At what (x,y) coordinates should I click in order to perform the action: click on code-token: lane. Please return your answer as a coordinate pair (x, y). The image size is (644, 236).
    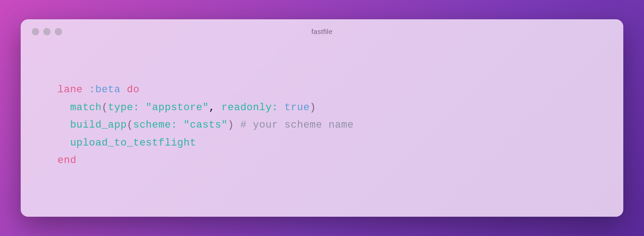
    Looking at the image, I should click on (74, 90).